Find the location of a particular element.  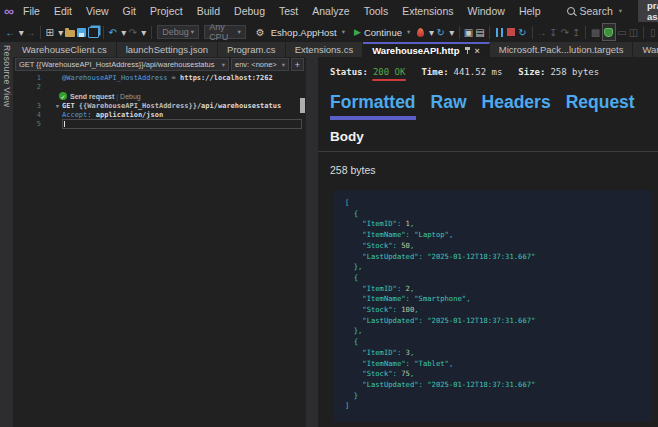

tab-warehouseapi-http: WarehouseAPI.http× is located at coordinates (426, 50).